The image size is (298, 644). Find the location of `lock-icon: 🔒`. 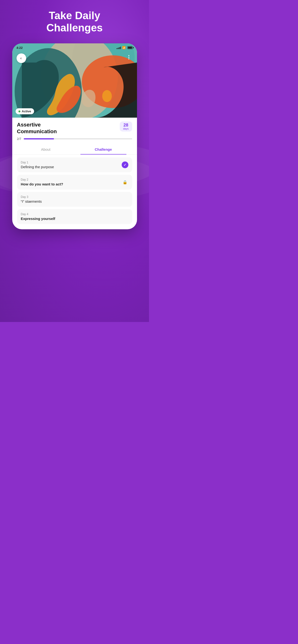

lock-icon: 🔒 is located at coordinates (125, 182).